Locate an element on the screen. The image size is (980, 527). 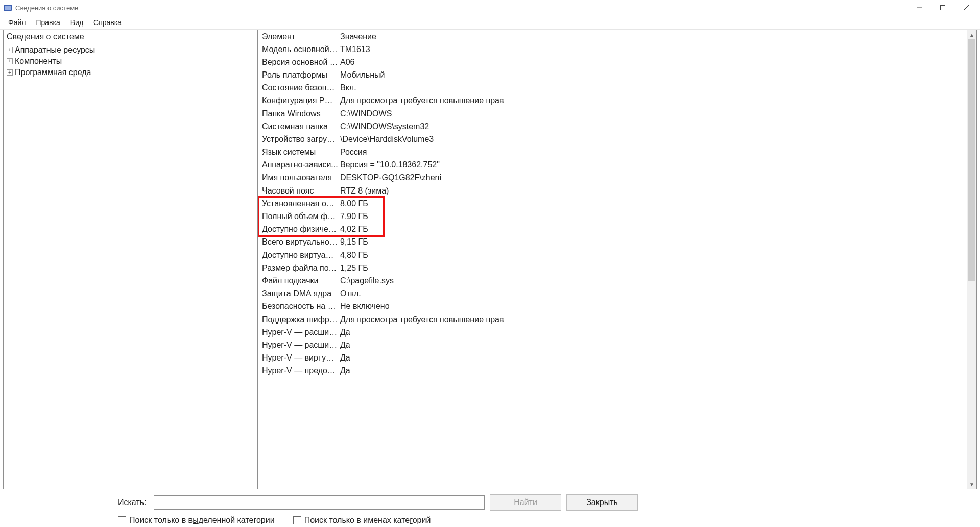
scroll-down-arrow-icon: ▼ is located at coordinates (972, 484).